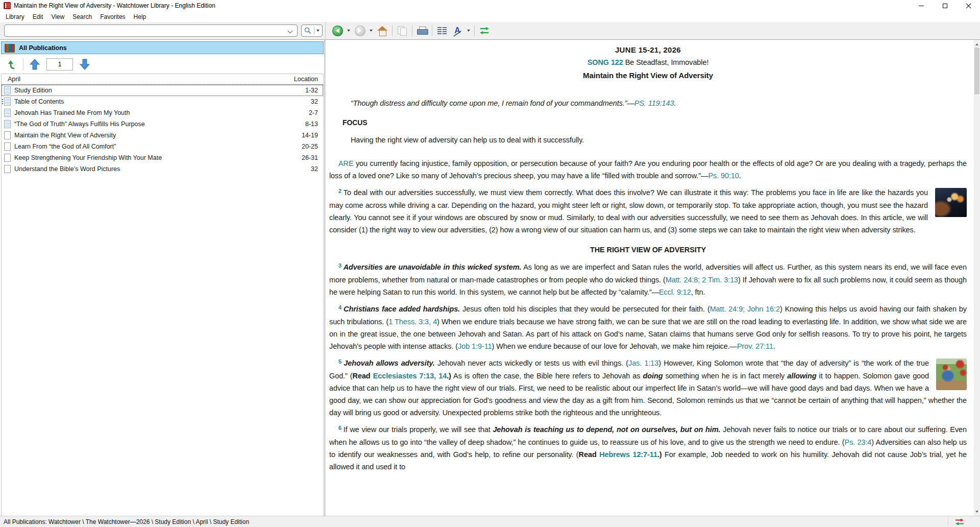 This screenshot has height=527, width=980. I want to click on forward-button, so click(360, 31).